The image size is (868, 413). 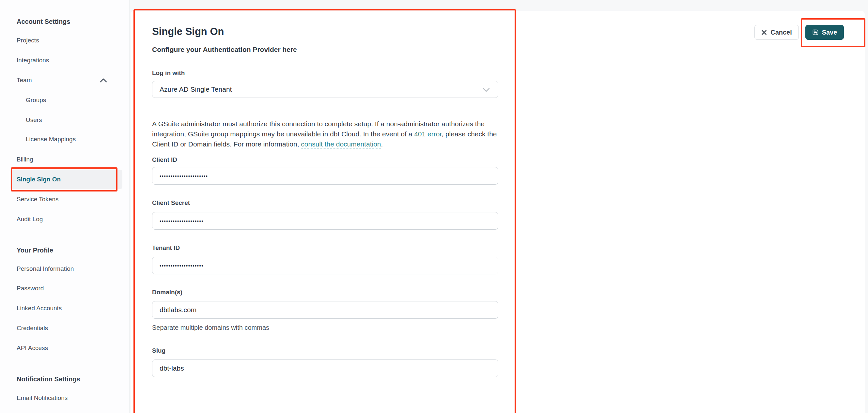 I want to click on page-title: Single Sign On, so click(x=188, y=32).